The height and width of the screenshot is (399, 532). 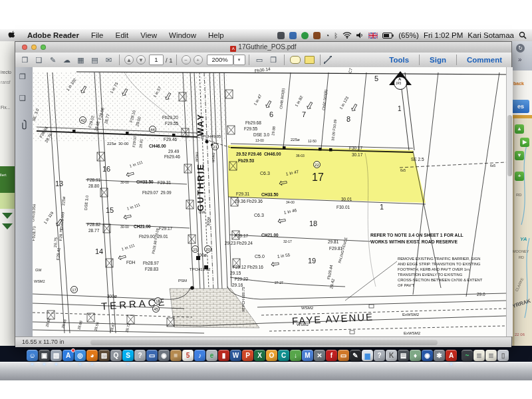 I want to click on dock-image-capture: ▨, so click(x=104, y=358).